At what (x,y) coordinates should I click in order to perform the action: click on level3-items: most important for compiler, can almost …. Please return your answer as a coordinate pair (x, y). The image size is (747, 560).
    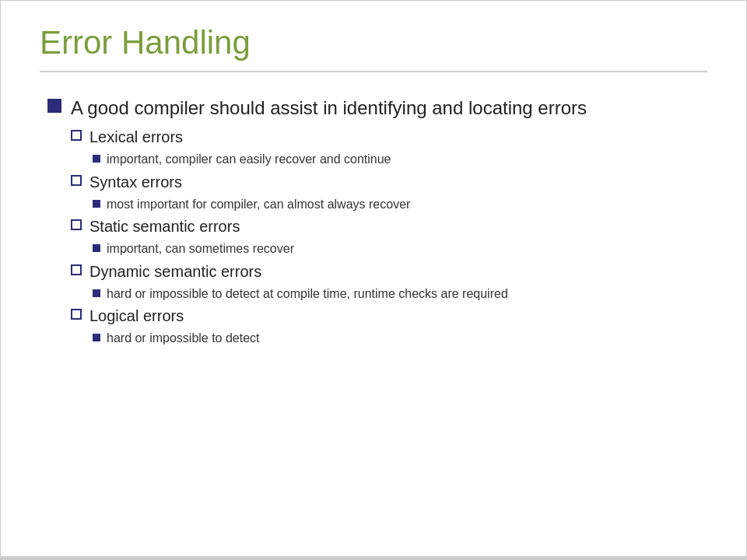
    Looking at the image, I should click on (400, 205).